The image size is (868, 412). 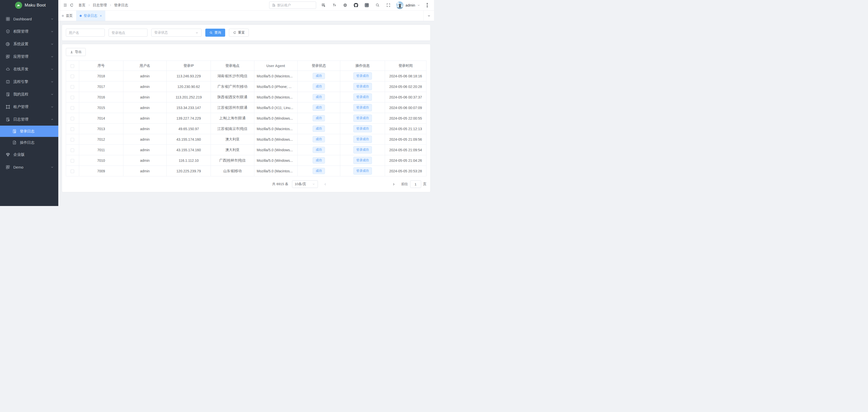 I want to click on app-title: Maku Boot, so click(x=35, y=5).